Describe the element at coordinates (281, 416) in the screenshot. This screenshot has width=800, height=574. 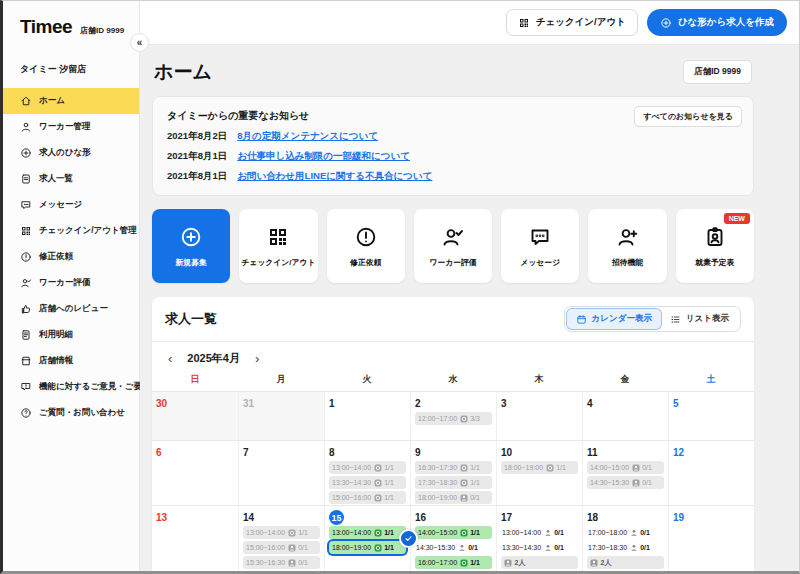
I see `calendar-day-cell: 31` at that location.